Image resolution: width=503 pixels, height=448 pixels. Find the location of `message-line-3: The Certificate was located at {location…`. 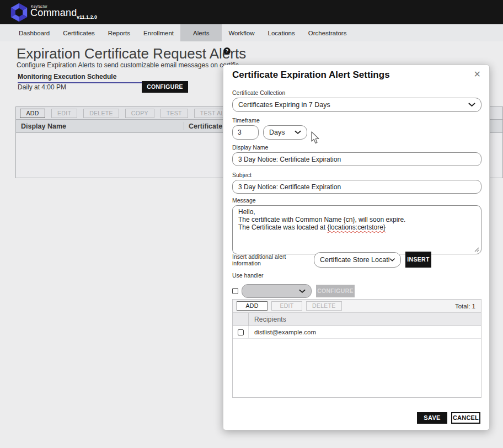

message-line-3: The Certificate was located at {location… is located at coordinates (357, 227).